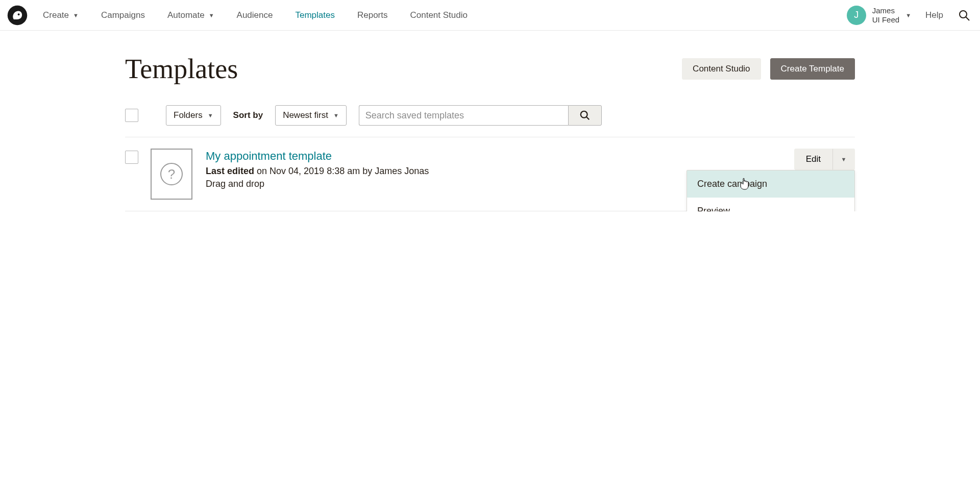 This screenshot has height=486, width=980. Describe the element at coordinates (314, 15) in the screenshot. I see `nav-label: Templates` at that location.